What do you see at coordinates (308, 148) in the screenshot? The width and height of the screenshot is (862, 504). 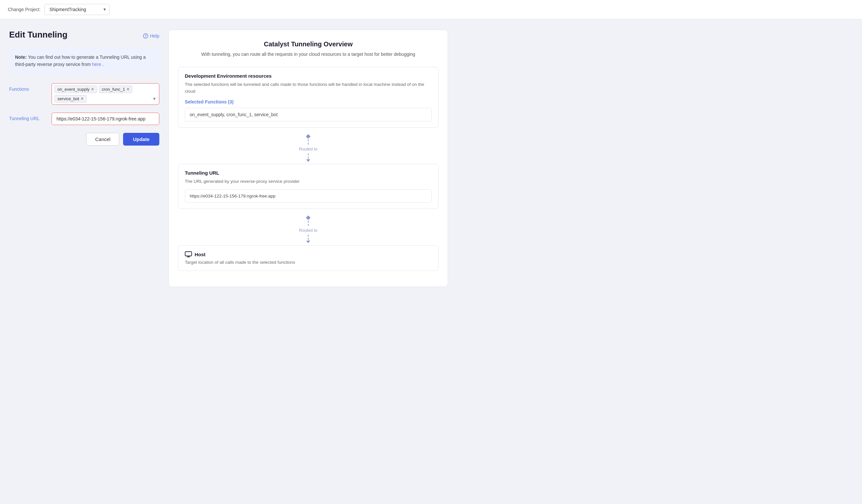 I see `routed-to-connector-1: Routed to` at bounding box center [308, 148].